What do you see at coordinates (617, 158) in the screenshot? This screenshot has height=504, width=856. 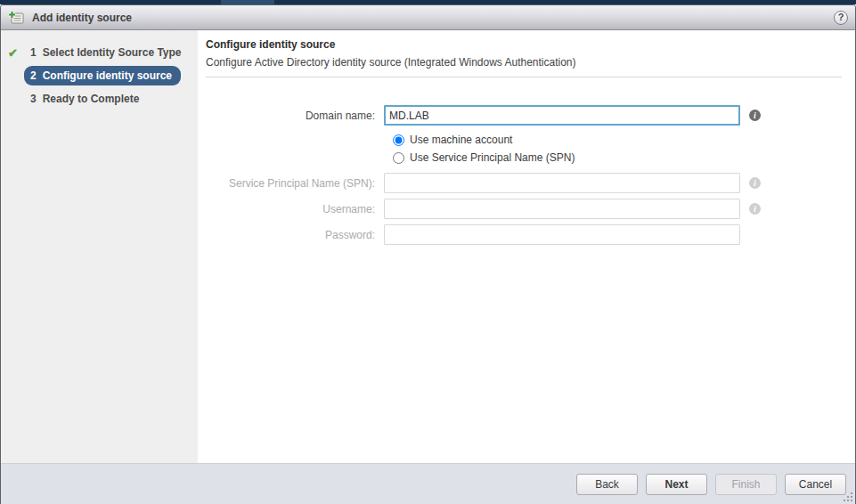 I see `use-spn-option: Use Service Principal Name (SPN)` at bounding box center [617, 158].